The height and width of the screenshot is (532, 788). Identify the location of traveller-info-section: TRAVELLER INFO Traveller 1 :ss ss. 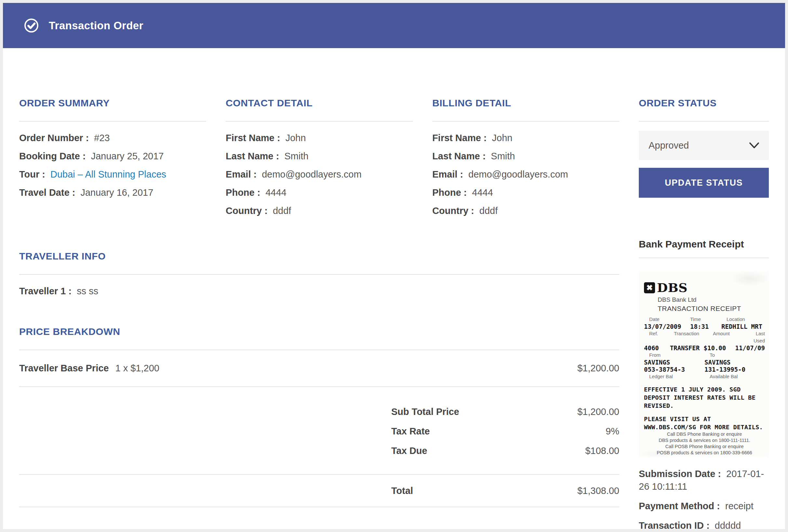
(319, 275).